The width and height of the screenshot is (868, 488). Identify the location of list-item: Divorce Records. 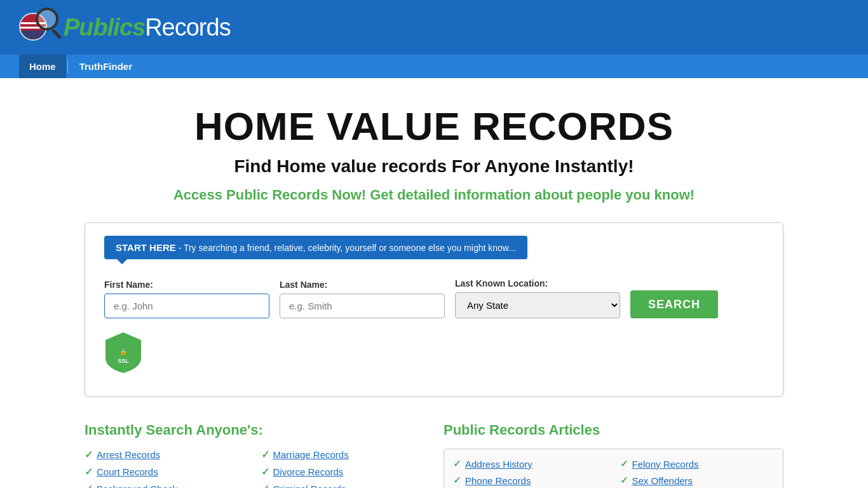
(343, 471).